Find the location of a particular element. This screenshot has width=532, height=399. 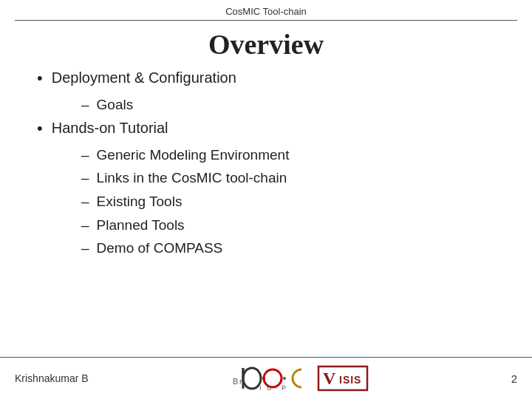

sub-bullet-2-1: – Generic Modeling Environment is located at coordinates (292, 155).